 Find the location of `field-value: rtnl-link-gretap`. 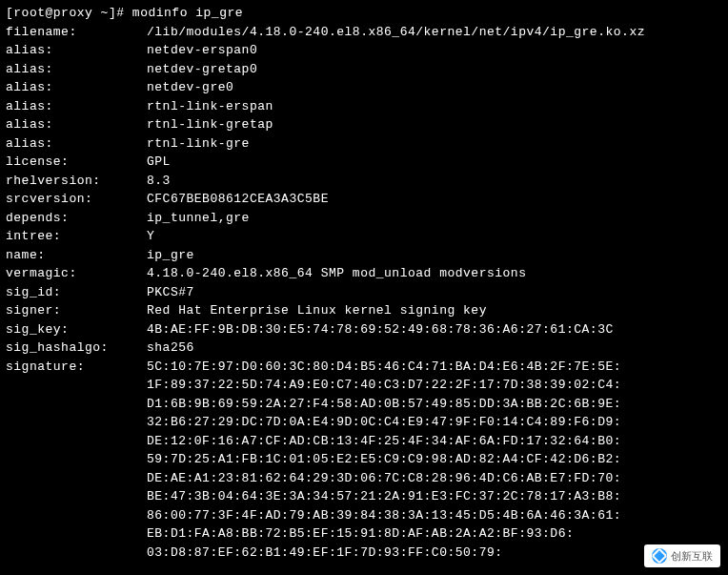

field-value: rtnl-link-gretap is located at coordinates (210, 124).